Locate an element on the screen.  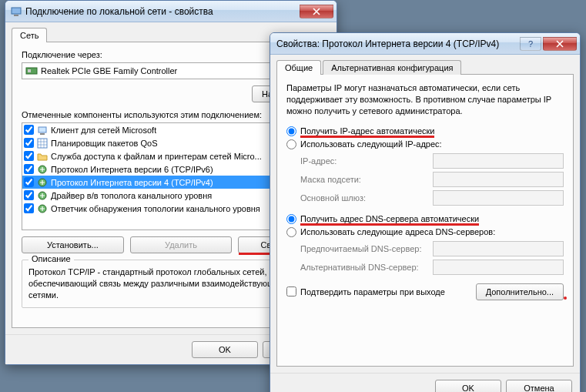
dns-manual-row: Использовать следующие адреса DNS-сервер… is located at coordinates (425, 233).